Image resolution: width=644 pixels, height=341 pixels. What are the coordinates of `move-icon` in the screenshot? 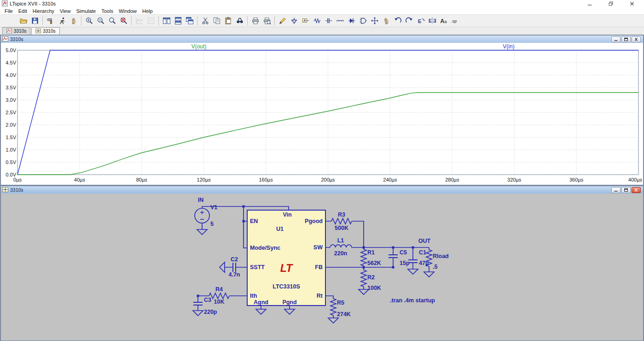 It's located at (375, 21).